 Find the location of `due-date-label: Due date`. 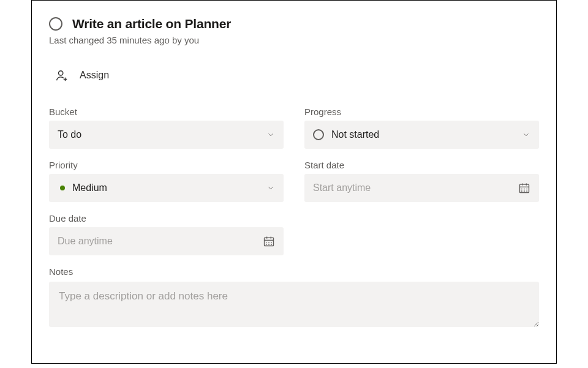

due-date-label: Due date is located at coordinates (167, 218).